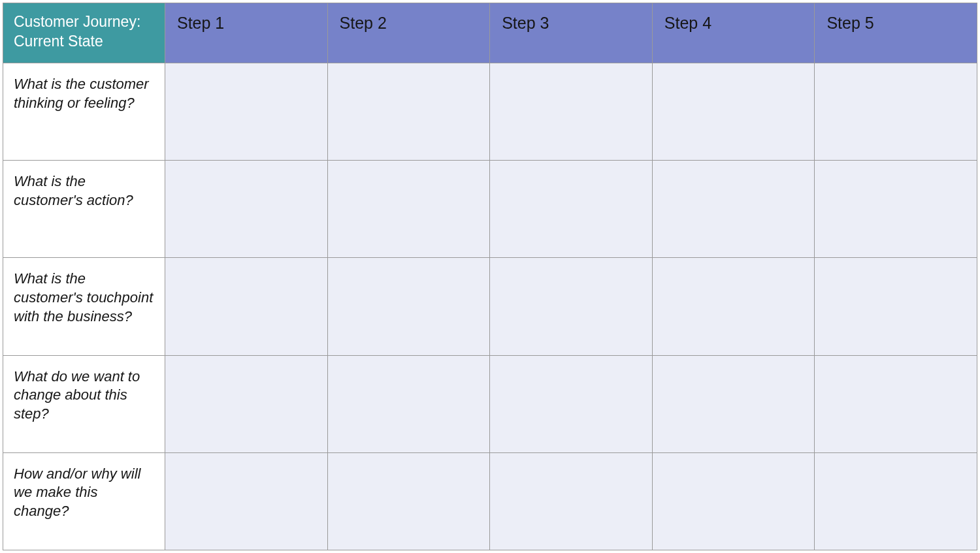  Describe the element at coordinates (490, 33) in the screenshot. I see `table-header-row: Customer Journey: Current State Step 1 S…` at that location.